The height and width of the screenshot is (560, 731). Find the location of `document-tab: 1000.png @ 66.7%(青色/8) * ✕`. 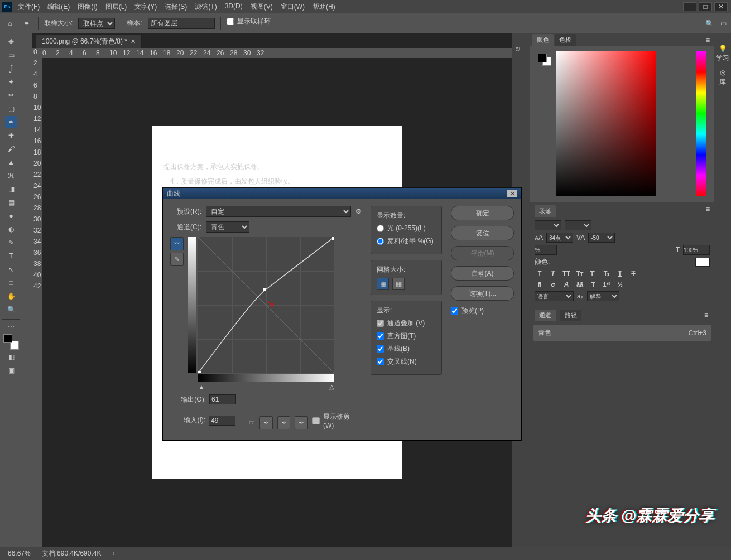

document-tab: 1000.png @ 66.7%(青色/8) * ✕ is located at coordinates (89, 41).